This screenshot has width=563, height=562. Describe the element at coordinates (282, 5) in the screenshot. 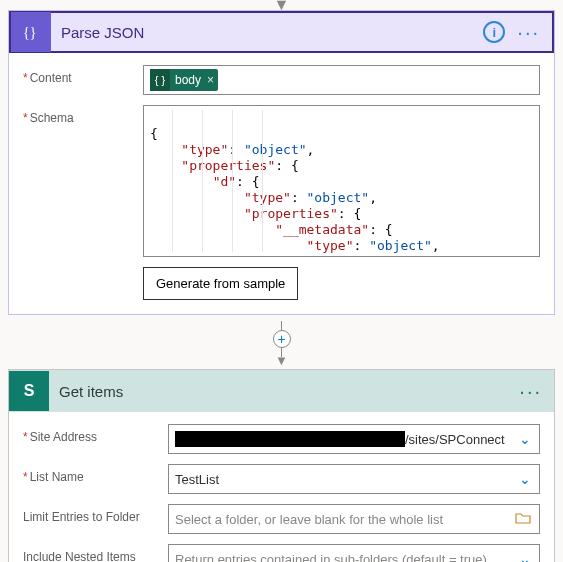

I see `flow-arrow-top: ▼` at that location.